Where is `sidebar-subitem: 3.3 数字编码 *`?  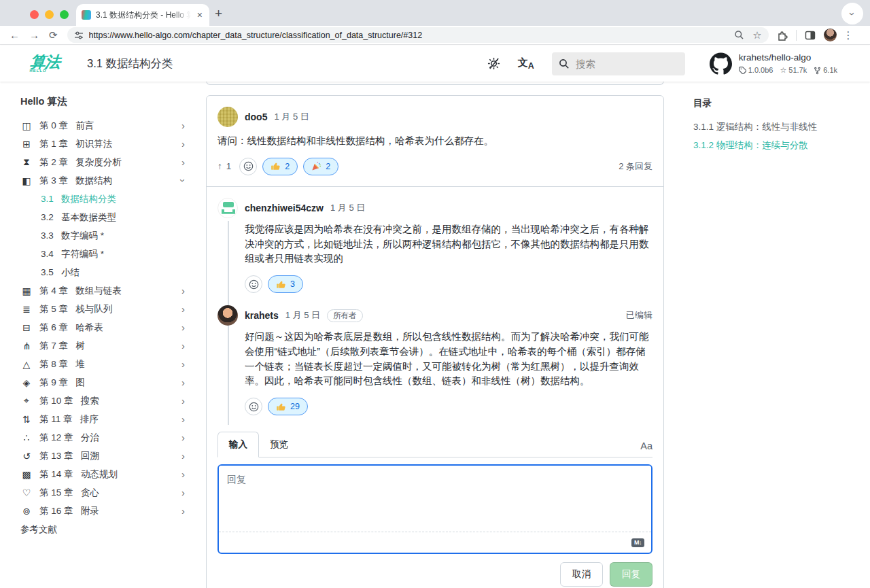
sidebar-subitem: 3.3 数字编码 * is located at coordinates (105, 235).